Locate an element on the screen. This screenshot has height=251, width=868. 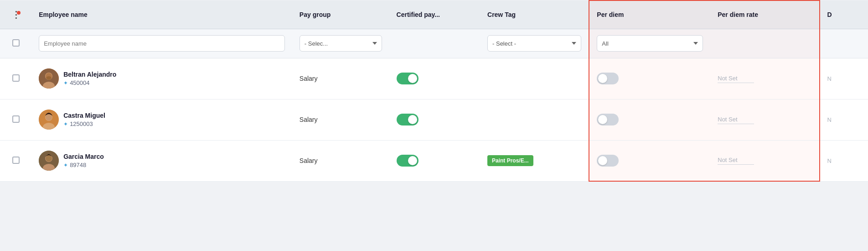
crew-tag-cell: Paint Pros/E... is located at coordinates (534, 161).